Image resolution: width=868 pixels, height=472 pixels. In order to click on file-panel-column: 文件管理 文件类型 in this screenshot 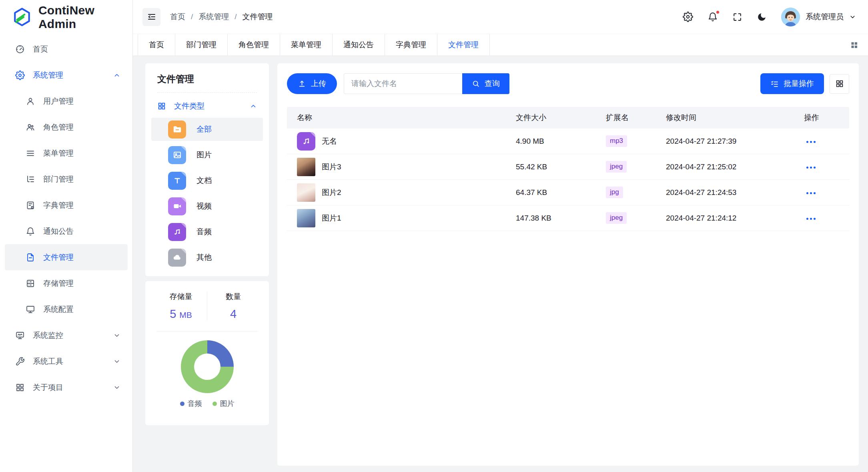, I will do `click(207, 267)`.